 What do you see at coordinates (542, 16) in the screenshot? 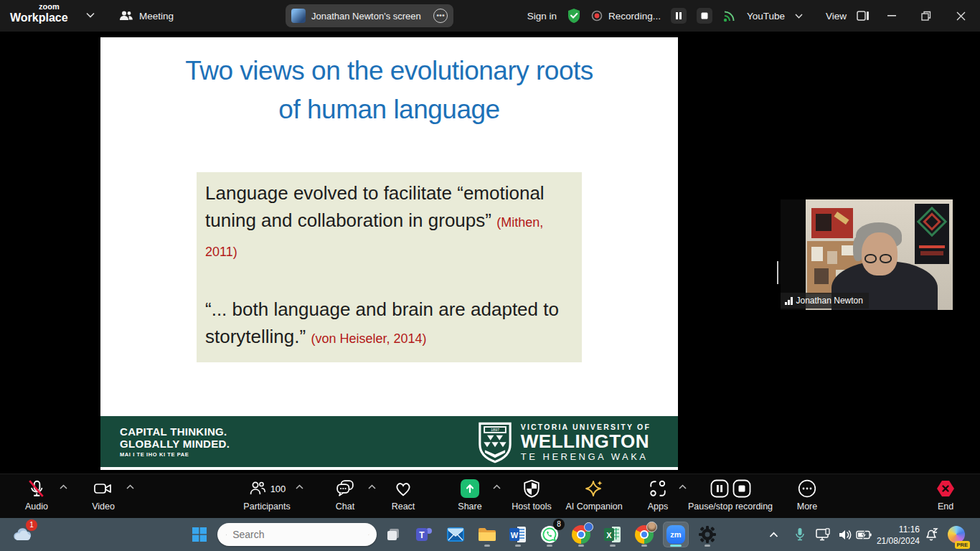
I see `sign-in-button: Sign in` at bounding box center [542, 16].